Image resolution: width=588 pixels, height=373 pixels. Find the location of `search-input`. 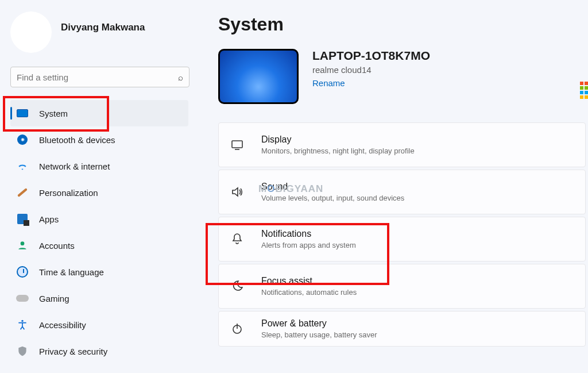

search-input is located at coordinates (98, 77).